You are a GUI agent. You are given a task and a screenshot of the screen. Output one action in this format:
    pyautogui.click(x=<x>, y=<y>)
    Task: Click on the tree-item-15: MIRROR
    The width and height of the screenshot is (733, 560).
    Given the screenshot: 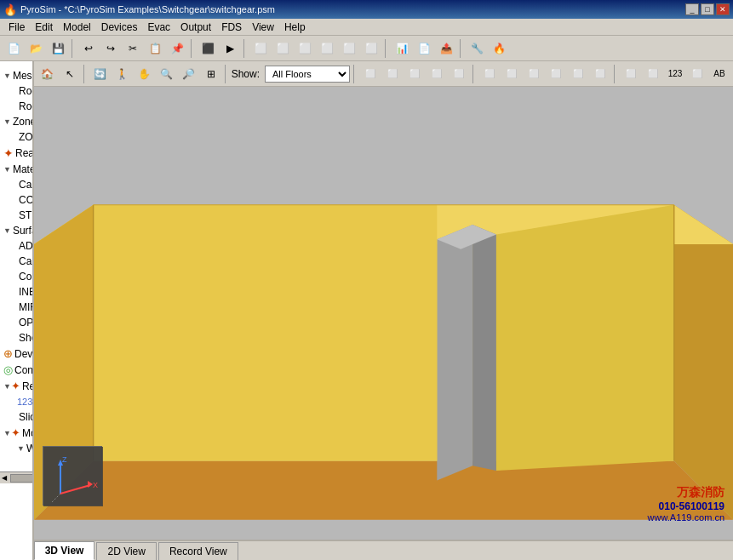 What is the action you would take?
    pyautogui.click(x=16, y=307)
    